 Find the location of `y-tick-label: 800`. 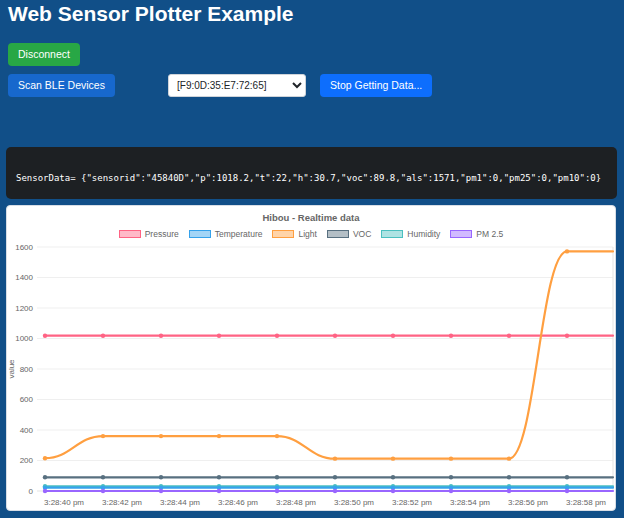

y-tick-label: 800 is located at coordinates (27, 370).